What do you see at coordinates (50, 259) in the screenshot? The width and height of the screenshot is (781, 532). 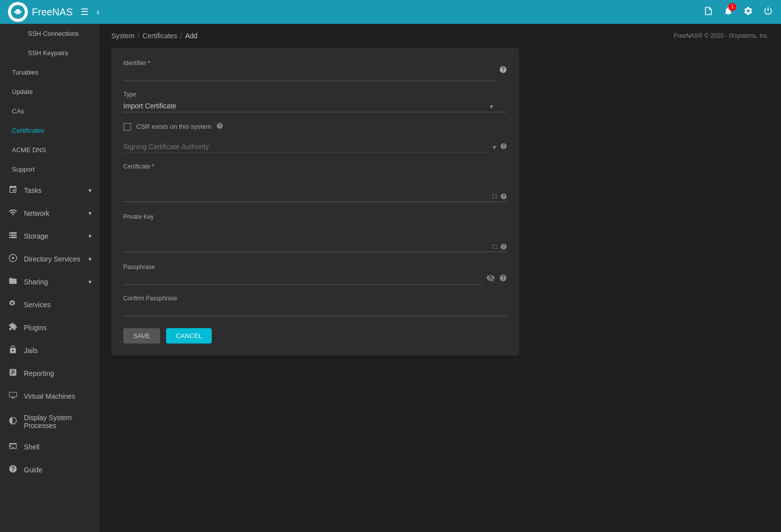 I see `sidebar-item-directory-services: Directory Services ▾` at bounding box center [50, 259].